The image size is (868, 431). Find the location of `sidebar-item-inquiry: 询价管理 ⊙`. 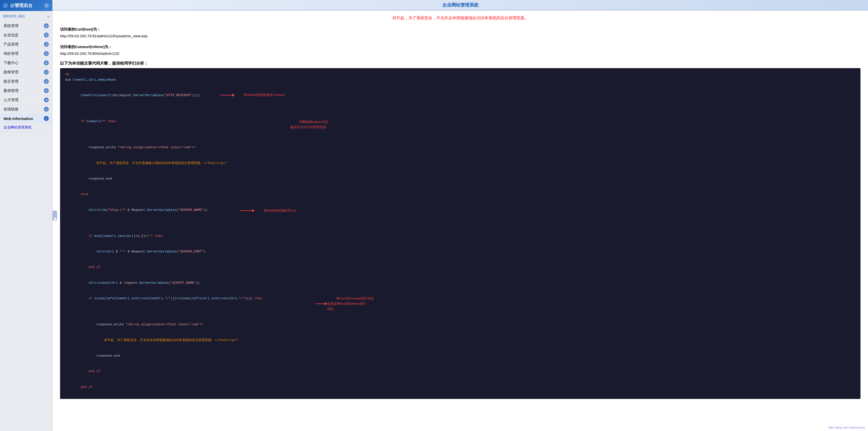

sidebar-item-inquiry: 询价管理 ⊙ is located at coordinates (26, 54).